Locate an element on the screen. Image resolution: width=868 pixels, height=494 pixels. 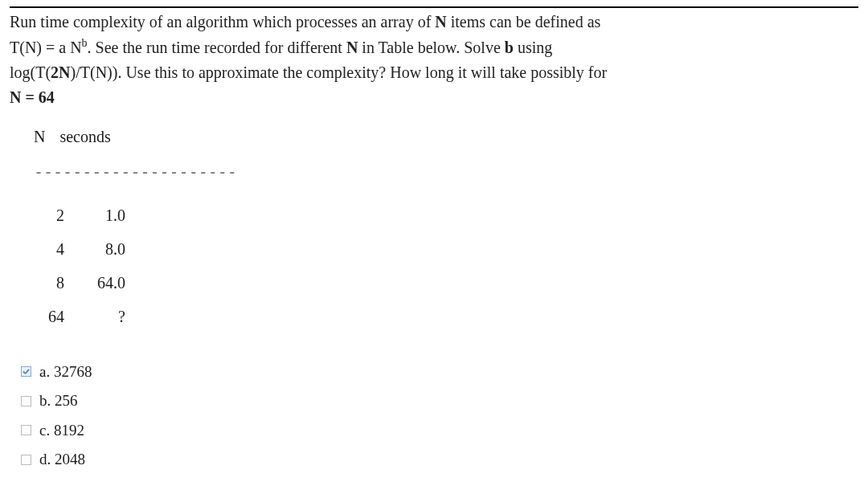
option-label: b. 256 is located at coordinates (59, 402).